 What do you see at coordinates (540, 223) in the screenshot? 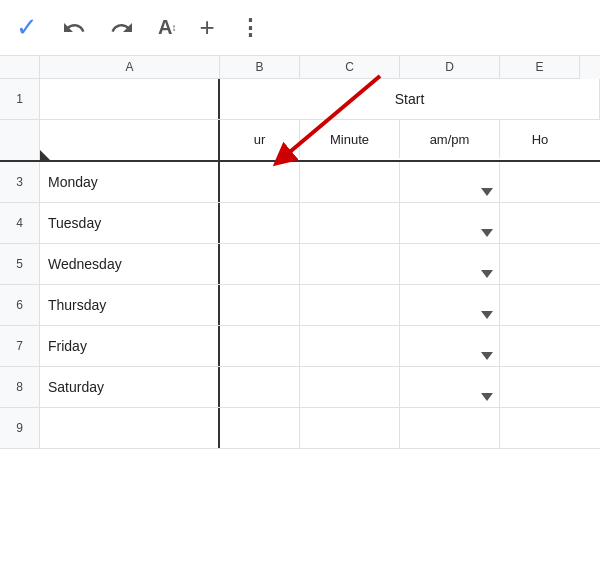
I see `row4-cell-e` at bounding box center [540, 223].